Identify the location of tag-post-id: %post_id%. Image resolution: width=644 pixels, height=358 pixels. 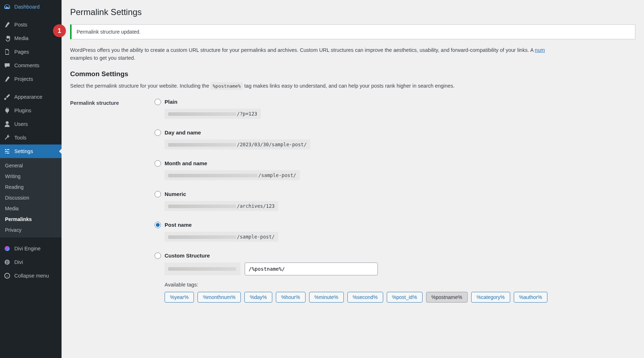
(405, 297).